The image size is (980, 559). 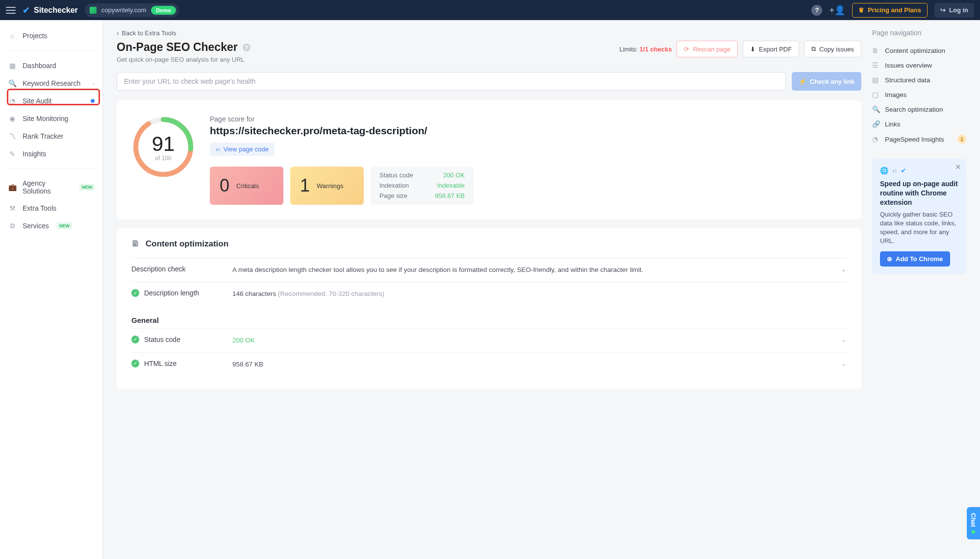 What do you see at coordinates (904, 170) in the screenshot?
I see `sitechecker-icon: ✔` at bounding box center [904, 170].